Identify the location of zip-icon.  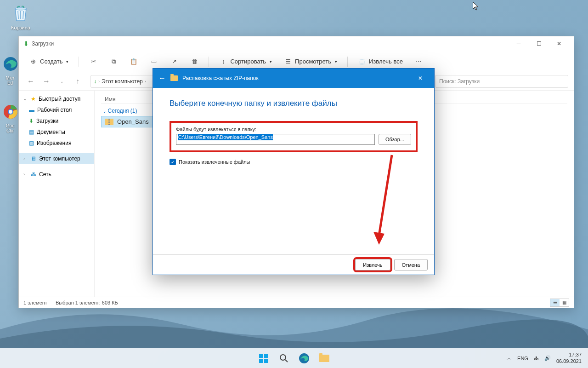
(109, 122).